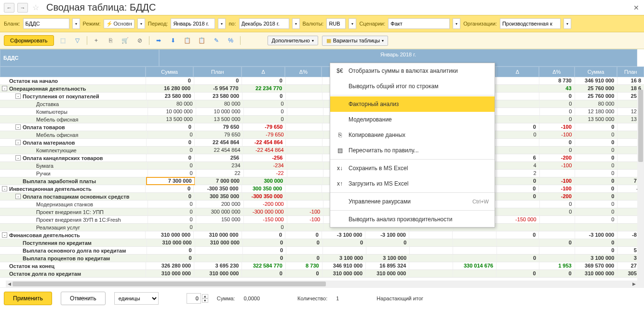 This screenshot has width=644, height=309. I want to click on cube-icon: ⬚, so click(63, 40).